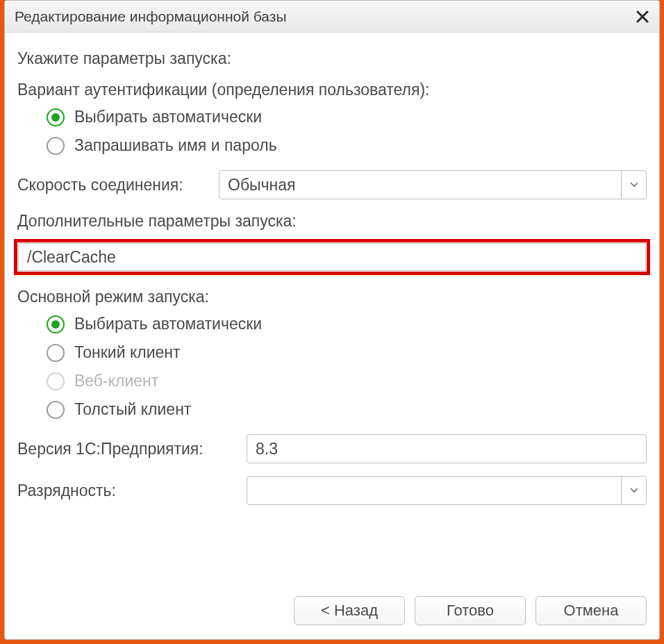  I want to click on dialog-title: Редактирование информационной базы, so click(324, 17).